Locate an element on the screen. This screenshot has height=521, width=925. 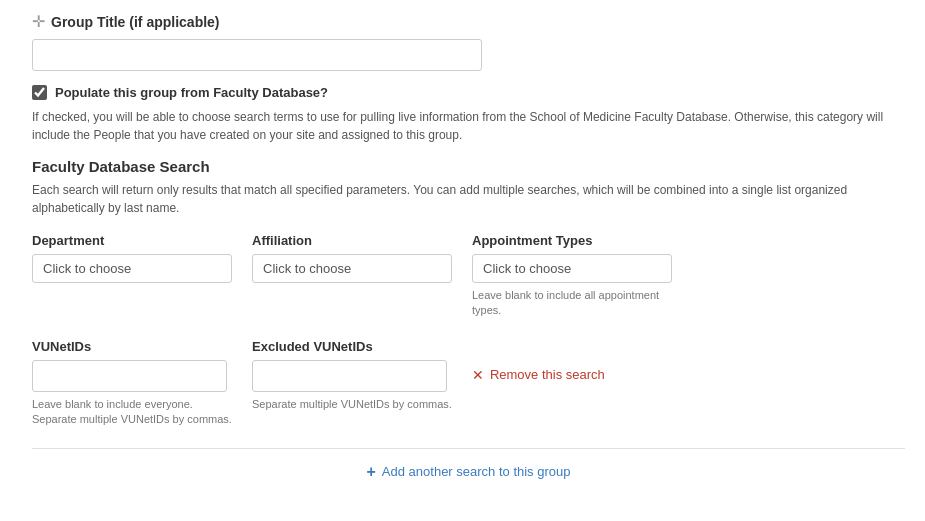
remove-search-button: ✕ Remove this search is located at coordinates (538, 375).